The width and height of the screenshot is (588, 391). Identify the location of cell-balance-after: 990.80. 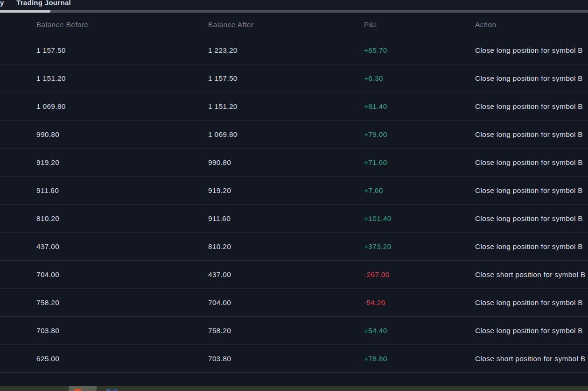
(219, 163).